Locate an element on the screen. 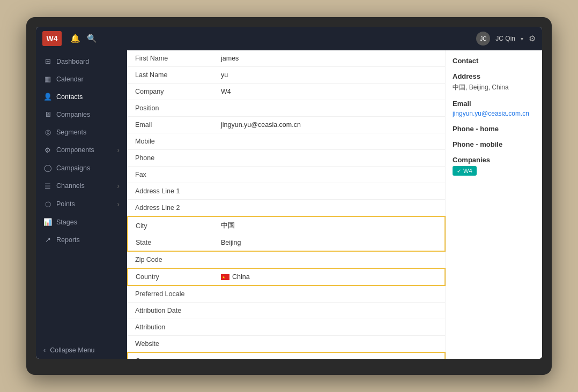 This screenshot has width=578, height=392. address-value: 中国, Beijing, China is located at coordinates (494, 87).